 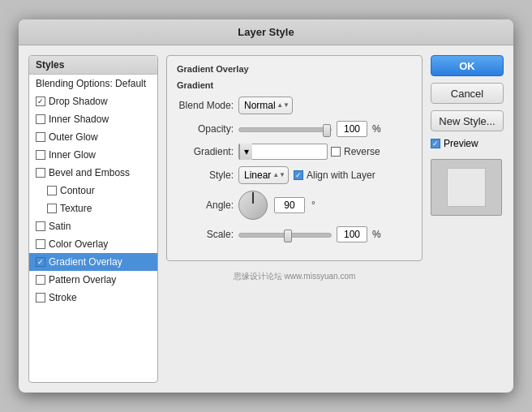 What do you see at coordinates (93, 298) in the screenshot?
I see `sidebar-item-stroke: Stroke` at bounding box center [93, 298].